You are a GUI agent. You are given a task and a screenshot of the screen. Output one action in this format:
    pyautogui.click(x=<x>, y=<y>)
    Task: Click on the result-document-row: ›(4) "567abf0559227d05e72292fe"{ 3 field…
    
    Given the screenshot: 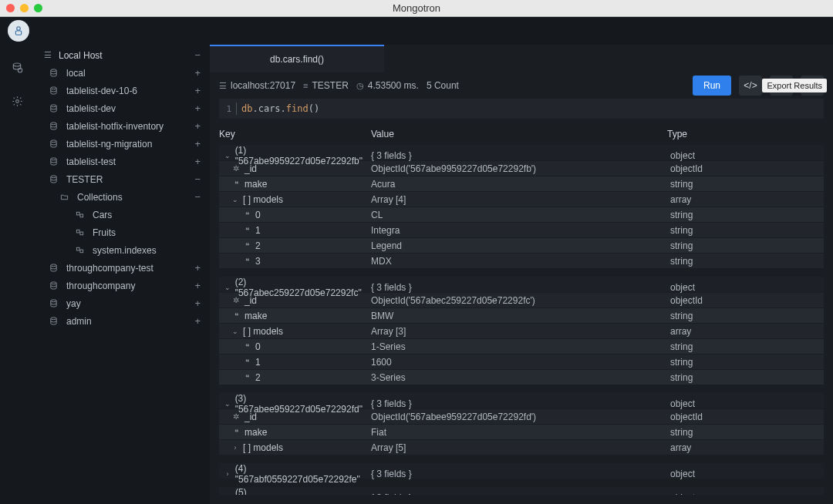 What is the action you would take?
    pyautogui.click(x=521, y=471)
    